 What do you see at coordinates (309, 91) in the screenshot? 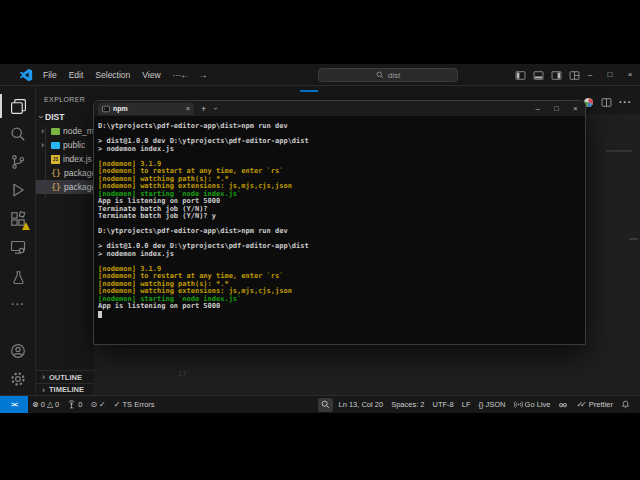
I see `active-tab-indicator` at bounding box center [309, 91].